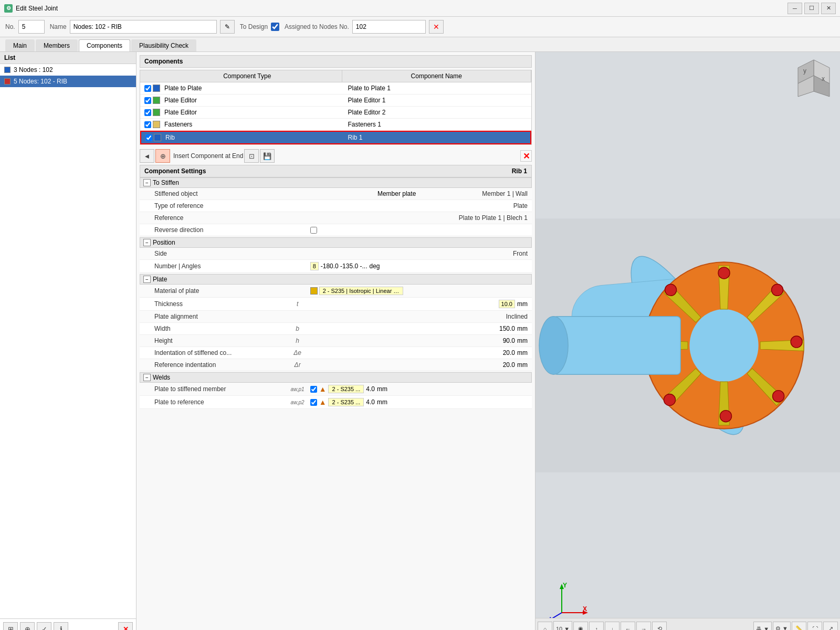  I want to click on maximize-button: ☐, so click(812, 8).